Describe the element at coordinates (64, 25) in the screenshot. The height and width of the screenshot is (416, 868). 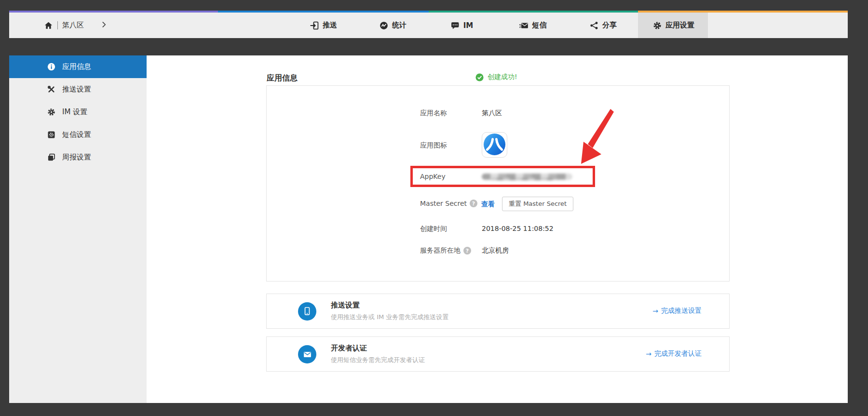
I see `breadcrumb: 第八区` at that location.